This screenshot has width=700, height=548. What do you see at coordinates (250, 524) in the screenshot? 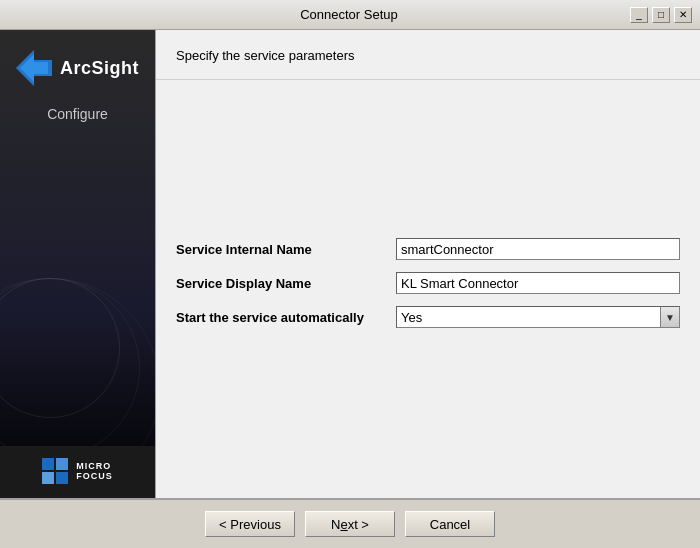
I see `previous-button: < Previous` at bounding box center [250, 524].